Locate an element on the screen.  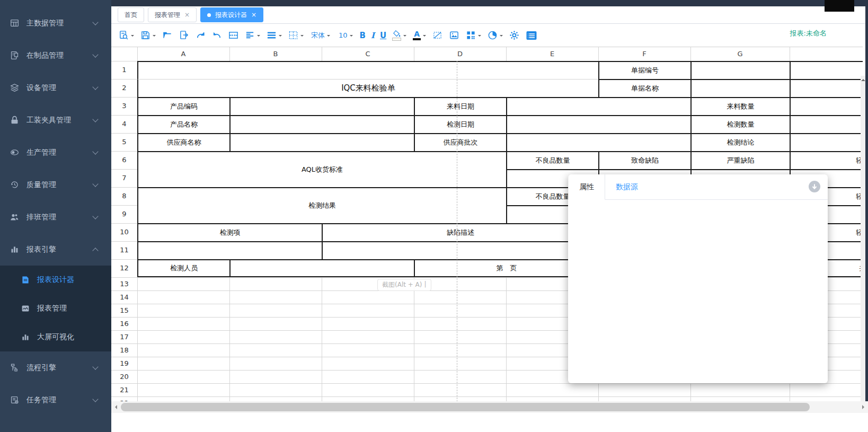
borders-button is located at coordinates (296, 35).